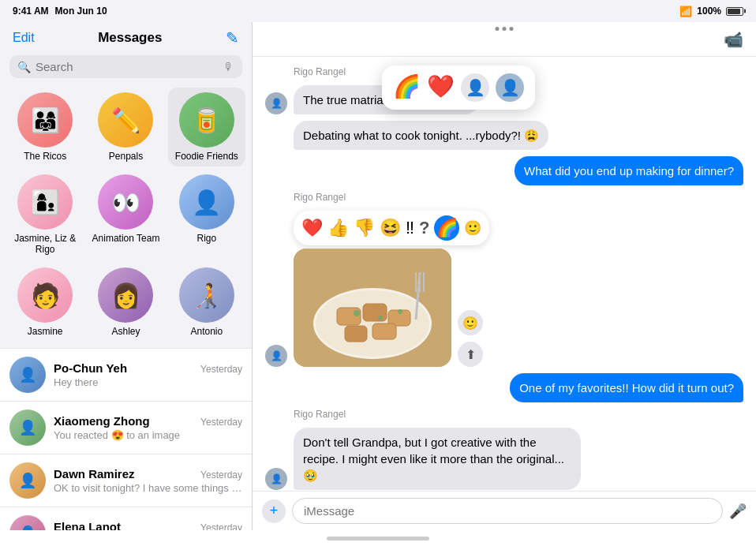 Image resolution: width=756 pixels, height=546 pixels. I want to click on sidebar-header: Edit Messages ✎, so click(126, 36).